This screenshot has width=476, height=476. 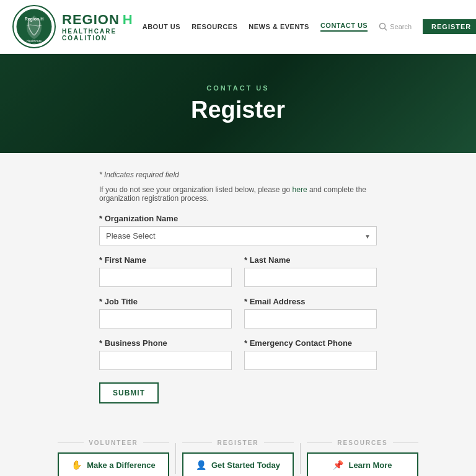 What do you see at coordinates (77, 465) in the screenshot?
I see `volunteer-icon: ✋` at bounding box center [77, 465].